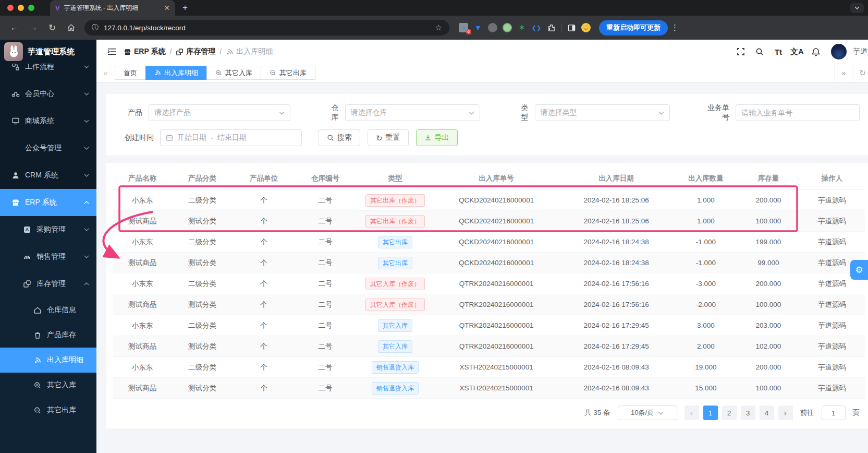  What do you see at coordinates (231, 138) in the screenshot?
I see `date-range-picker: 开始日期 - 结束日期` at bounding box center [231, 138].